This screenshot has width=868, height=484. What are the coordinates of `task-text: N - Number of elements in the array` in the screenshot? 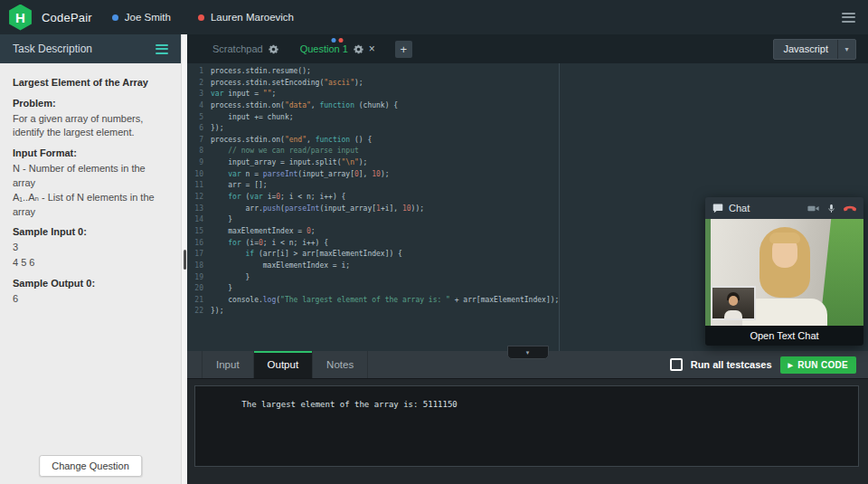 It's located at (90, 176).